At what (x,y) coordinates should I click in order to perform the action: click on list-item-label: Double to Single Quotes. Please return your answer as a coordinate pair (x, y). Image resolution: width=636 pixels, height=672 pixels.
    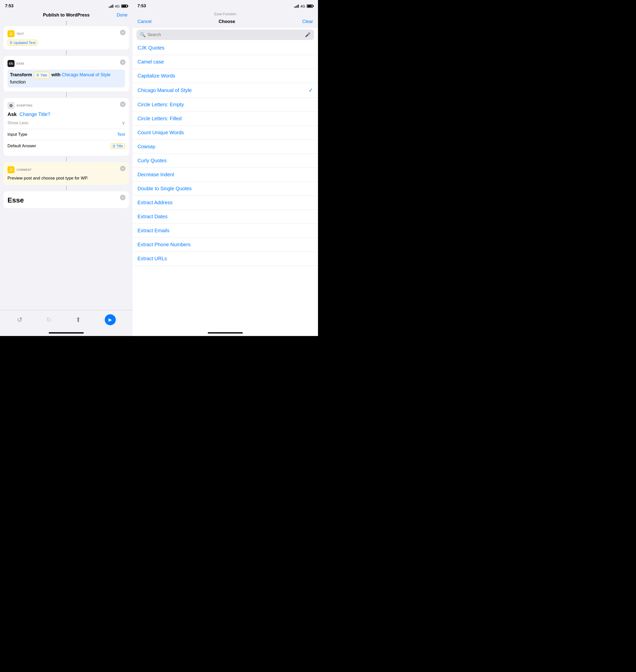
    Looking at the image, I should click on (165, 189).